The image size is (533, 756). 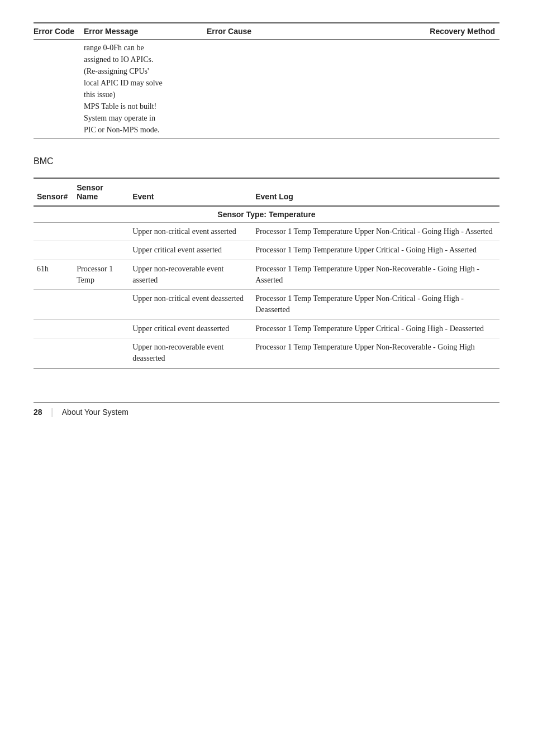 What do you see at coordinates (59, 89) in the screenshot?
I see `error-code-cell` at bounding box center [59, 89].